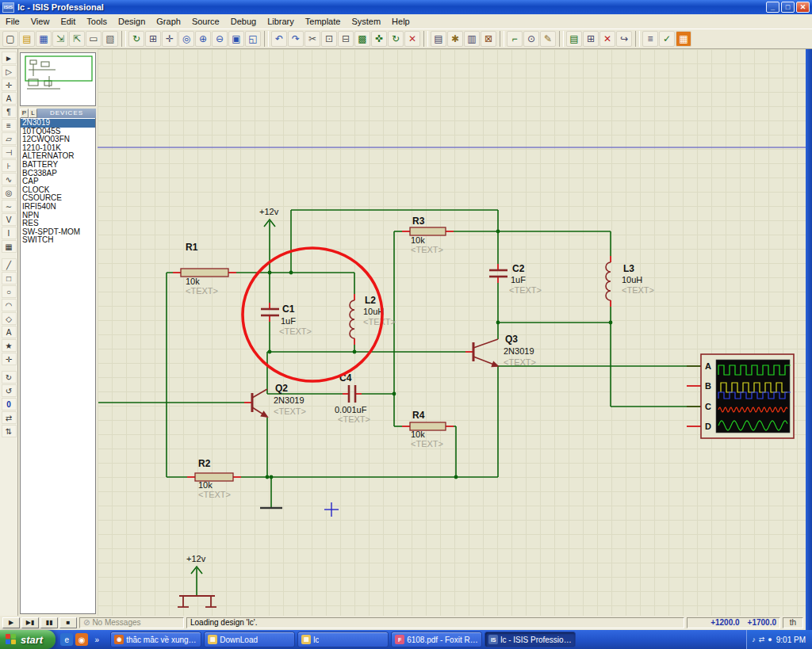 This screenshot has height=649, width=812. I want to click on volume-icon: ♪, so click(753, 639).